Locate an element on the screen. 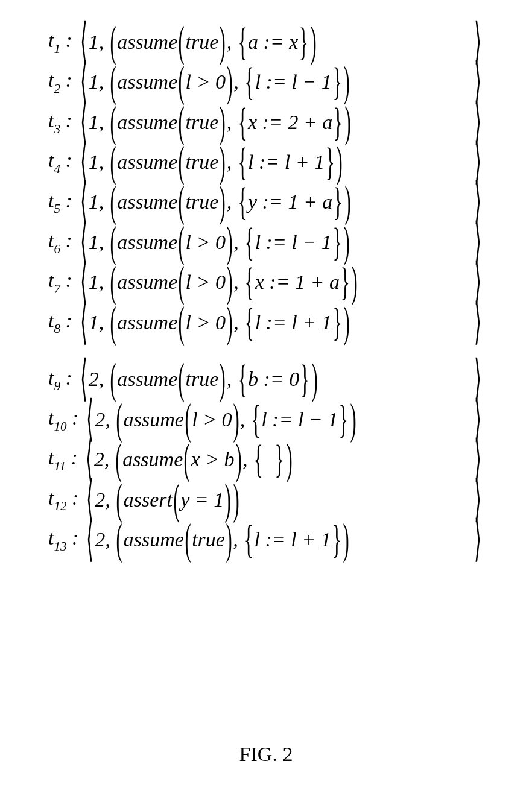 The height and width of the screenshot is (799, 532). action: a := x is located at coordinates (273, 42).